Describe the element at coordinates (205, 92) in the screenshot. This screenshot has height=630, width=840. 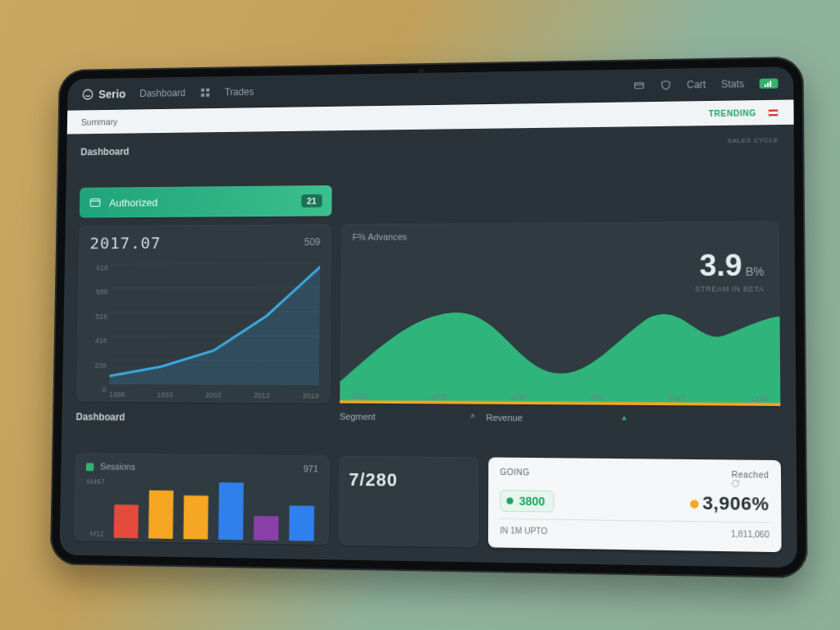
I see `grid-icon` at that location.